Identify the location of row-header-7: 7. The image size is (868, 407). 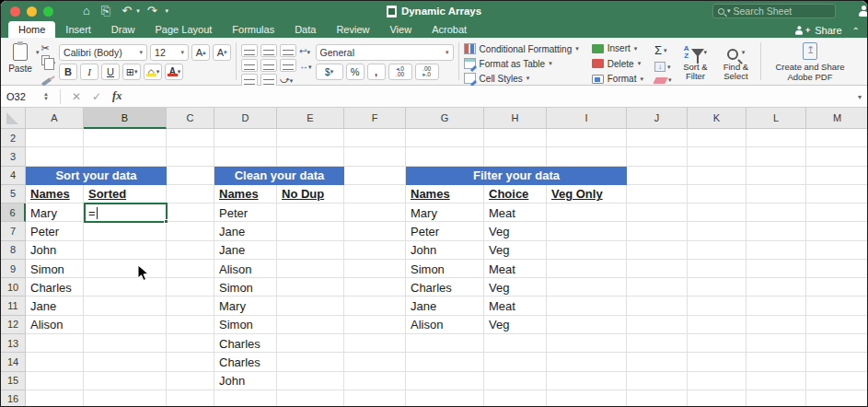
(13, 231).